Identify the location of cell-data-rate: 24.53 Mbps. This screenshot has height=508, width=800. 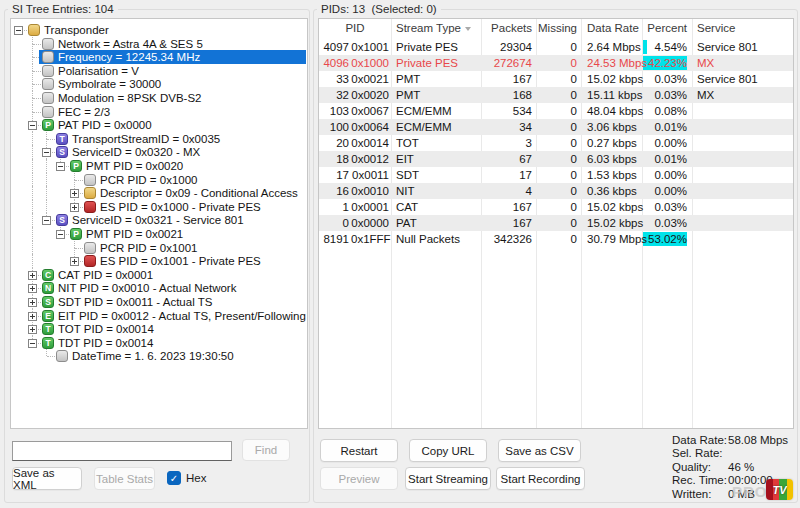
(614, 63).